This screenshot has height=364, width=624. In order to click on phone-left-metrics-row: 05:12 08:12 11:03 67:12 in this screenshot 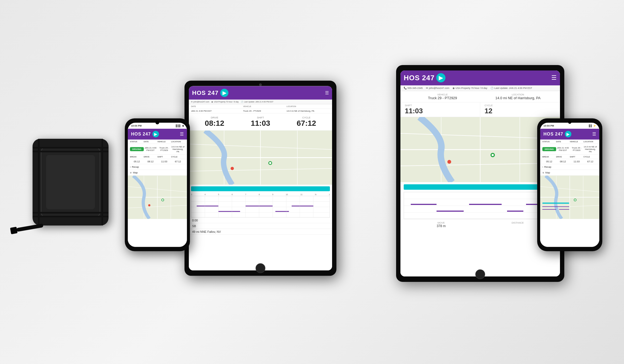, I will do `click(157, 162)`.